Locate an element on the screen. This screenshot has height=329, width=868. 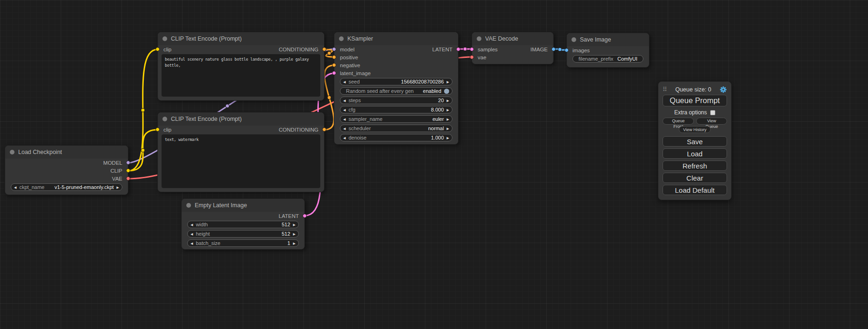
drag-handle-icon: ⠿ is located at coordinates (665, 90).